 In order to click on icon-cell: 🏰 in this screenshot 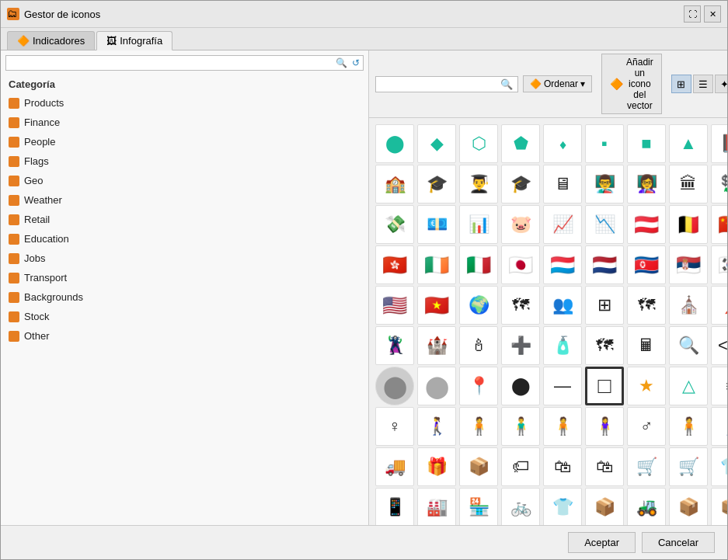, I will do `click(437, 346)`.